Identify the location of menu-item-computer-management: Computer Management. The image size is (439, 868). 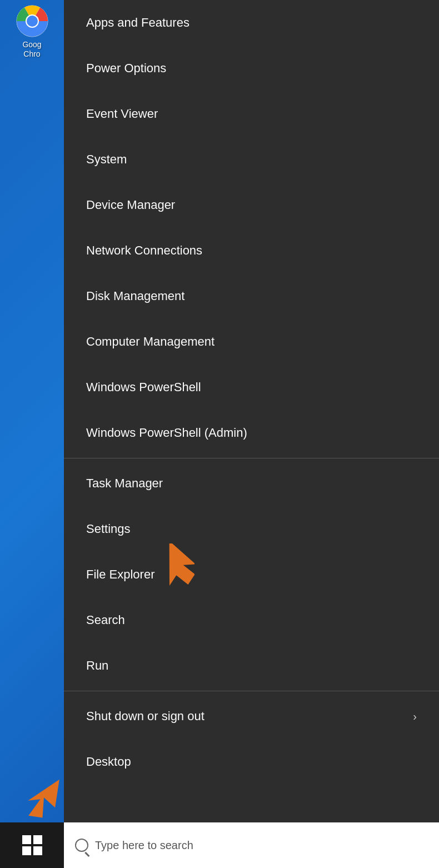
(251, 342).